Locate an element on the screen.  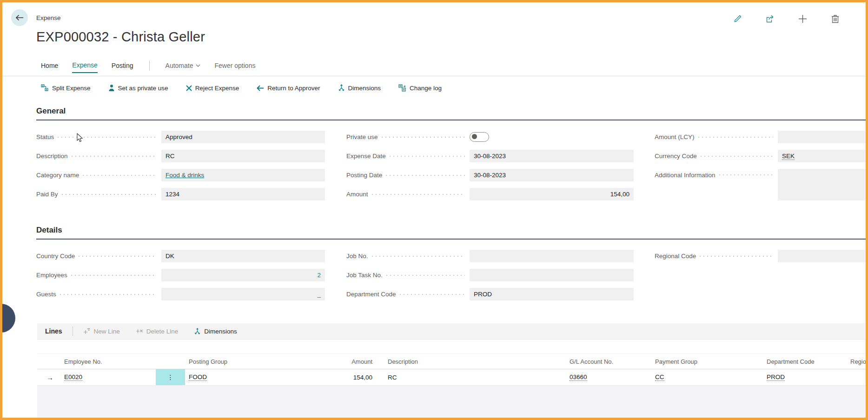
country-code-field: DK is located at coordinates (243, 256).